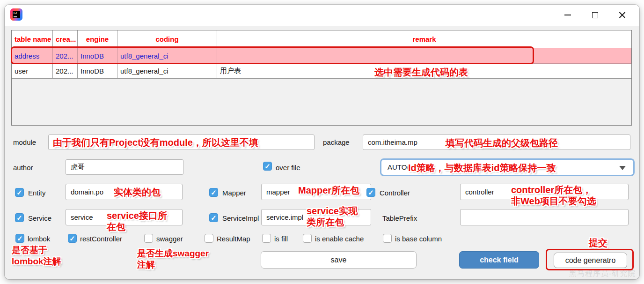  Describe the element at coordinates (32, 56) in the screenshot. I see `cell-table-name: address` at that location.